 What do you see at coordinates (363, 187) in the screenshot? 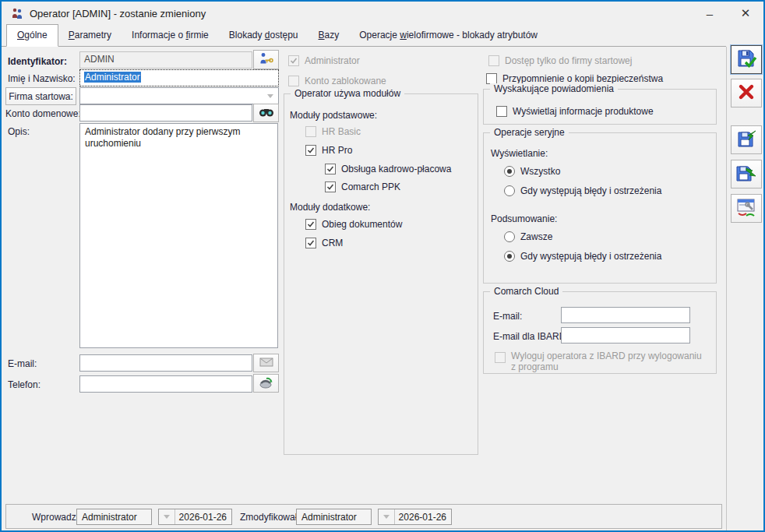
I see `module-comarch-ppk-checkbox: Comarch PPK` at bounding box center [363, 187].